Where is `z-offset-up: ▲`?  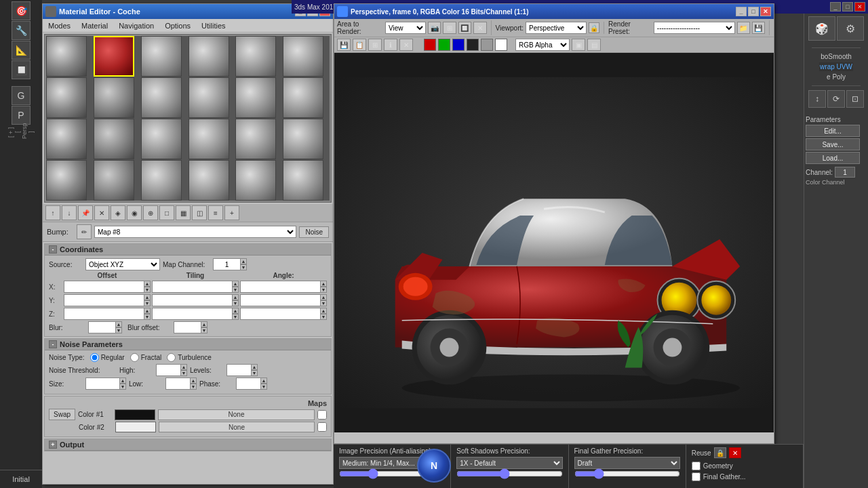 z-offset-up: ▲ is located at coordinates (147, 310).